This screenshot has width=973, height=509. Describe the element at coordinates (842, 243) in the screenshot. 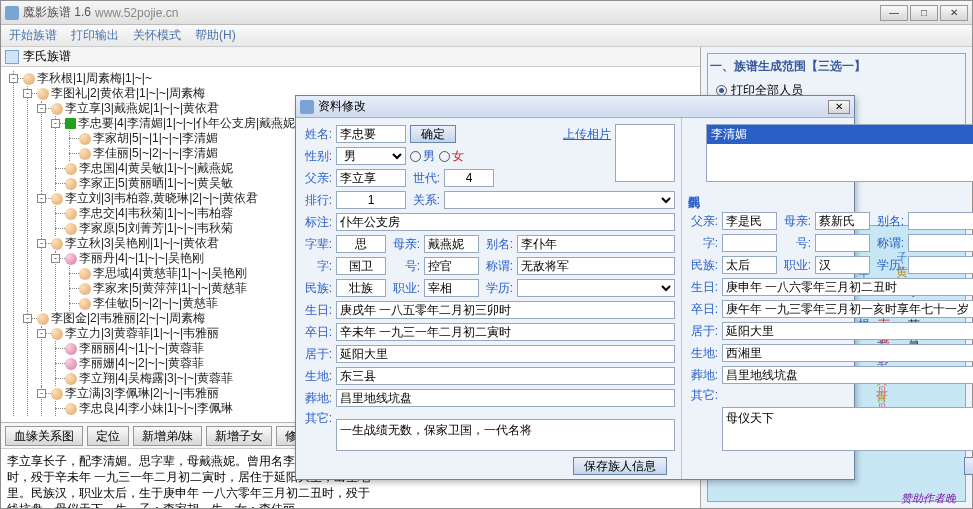

I see `sp-hao-input` at that location.